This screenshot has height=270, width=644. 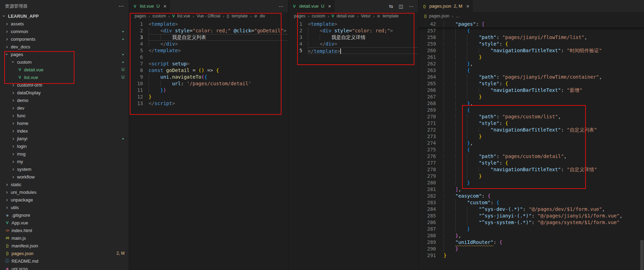 What do you see at coordinates (531, 123) in the screenshot?
I see `code-line: 271 "style": {` at bounding box center [531, 123].